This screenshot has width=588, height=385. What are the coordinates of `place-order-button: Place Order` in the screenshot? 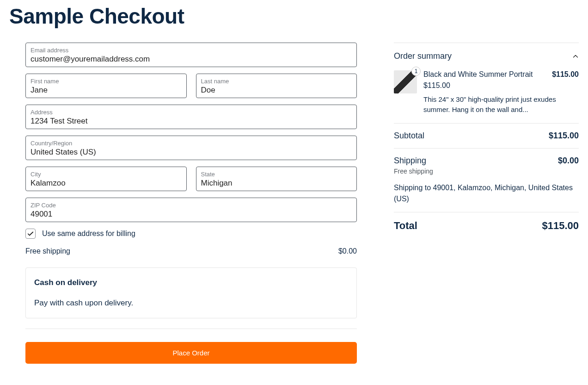 It's located at (191, 353).